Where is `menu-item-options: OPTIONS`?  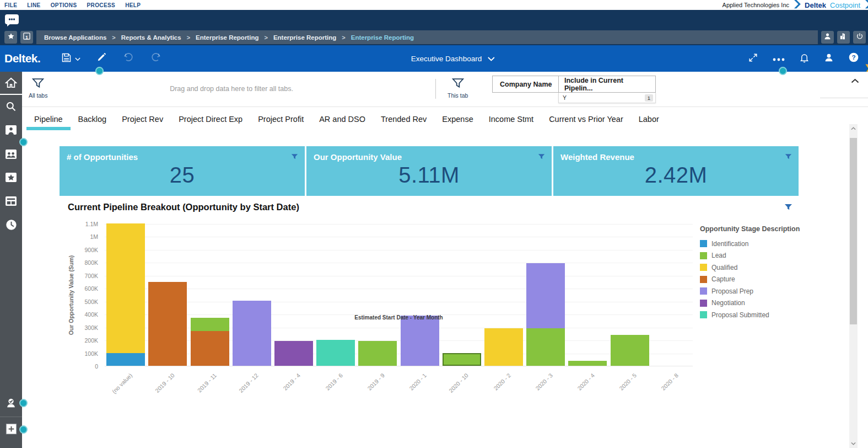 menu-item-options: OPTIONS is located at coordinates (64, 6).